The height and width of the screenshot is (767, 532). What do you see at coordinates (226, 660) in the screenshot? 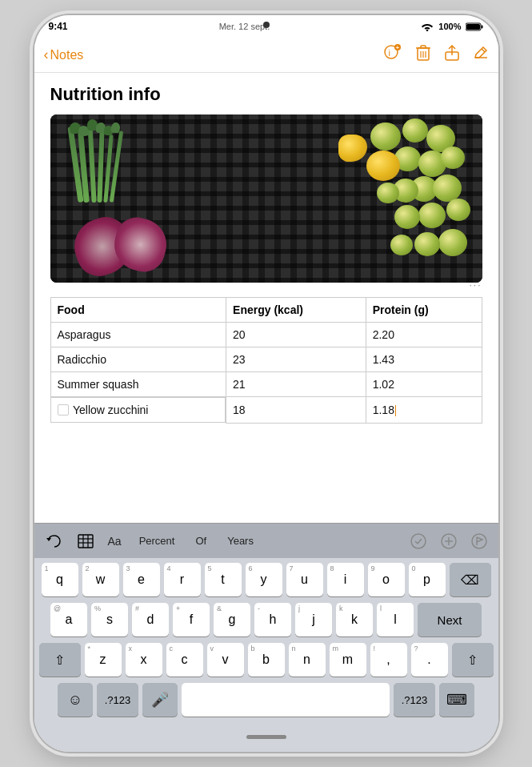
I see `key-v: vv` at bounding box center [226, 660].